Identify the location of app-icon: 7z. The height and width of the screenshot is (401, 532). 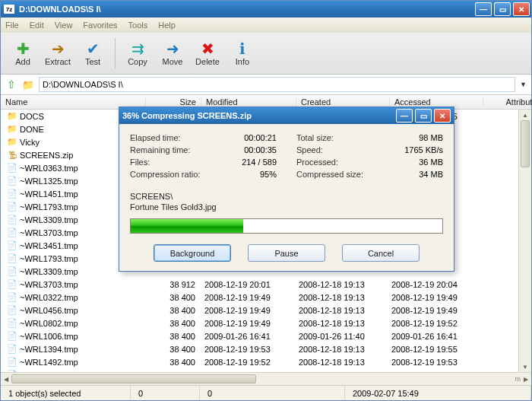
(9, 9).